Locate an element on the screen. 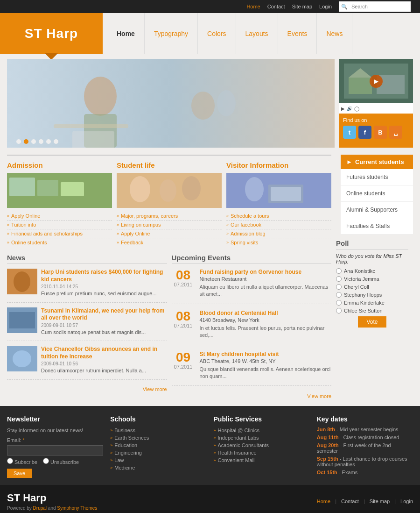  bottom-logo: ST Harp is located at coordinates (52, 498).